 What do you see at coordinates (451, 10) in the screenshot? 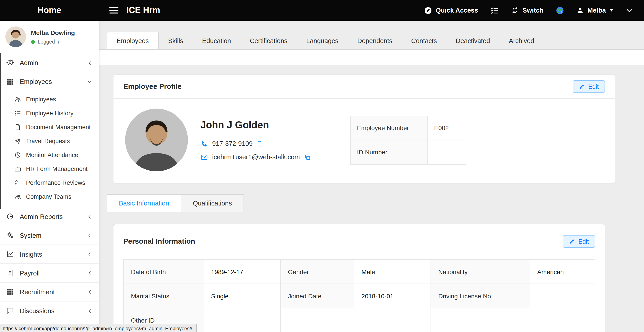
I see `quick-access-button: Quick Access` at bounding box center [451, 10].